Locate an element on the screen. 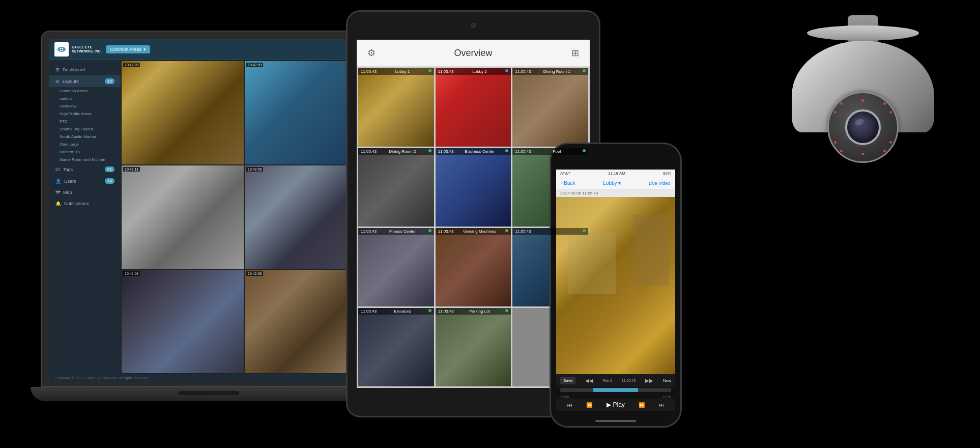 The height and width of the screenshot is (448, 980). sidebar-sub-double-big: Double Big Layout is located at coordinates (85, 129).